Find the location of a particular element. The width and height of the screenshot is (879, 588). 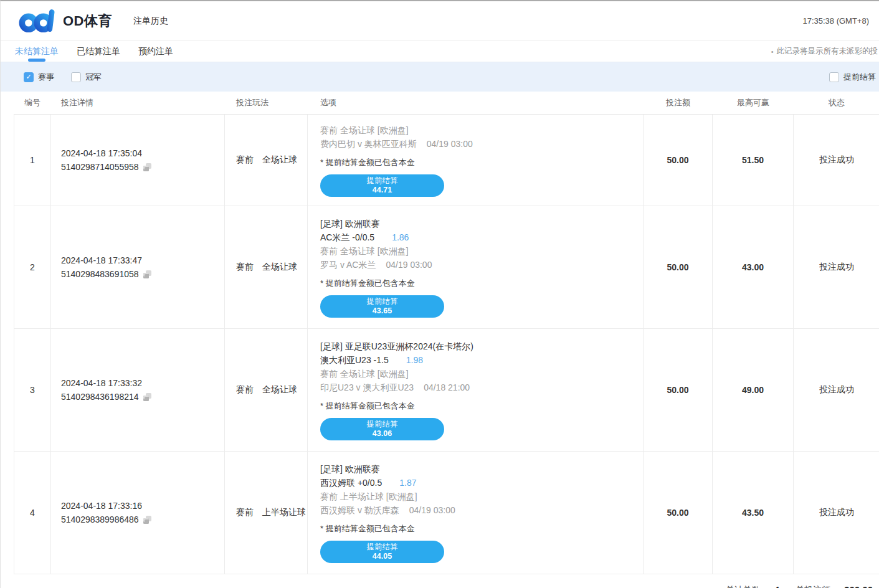

bet-time: 2024-04-18 17:33:32 is located at coordinates (102, 383).